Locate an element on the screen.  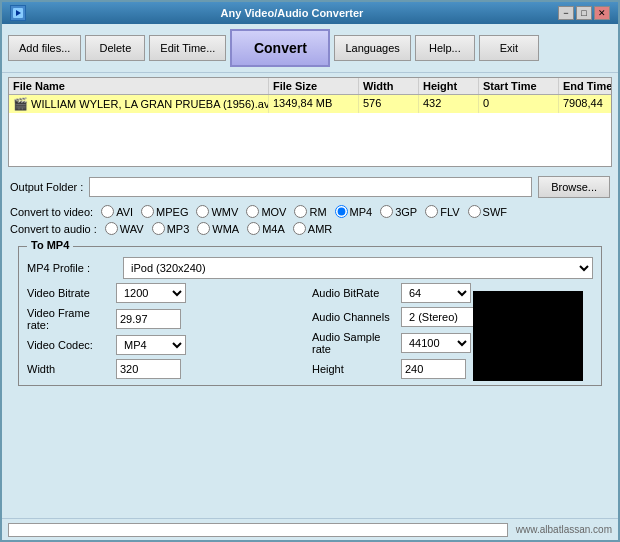
radio-mov: MOV is located at coordinates (267, 212).